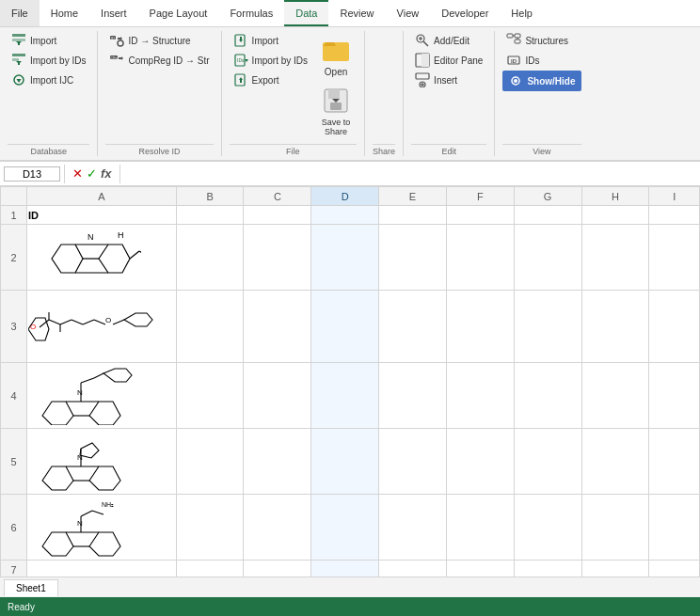 Image resolution: width=700 pixels, height=616 pixels. Describe the element at coordinates (114, 13) in the screenshot. I see `tab-insert: Insert` at that location.